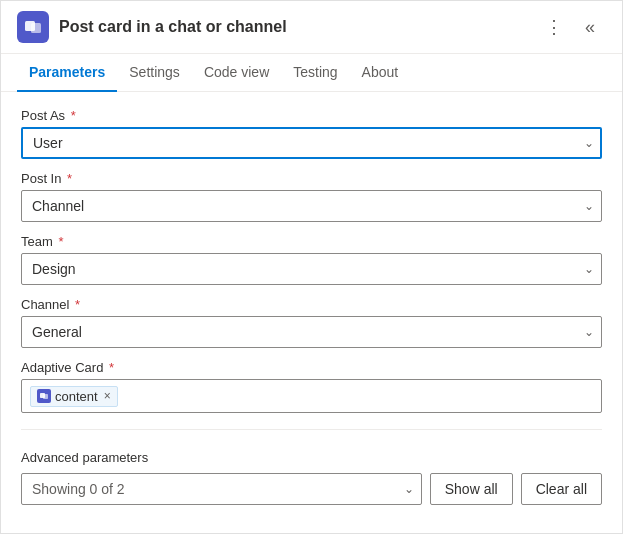 This screenshot has width=623, height=534. I want to click on advanced-parameters-select: Showing 0 of 2, so click(222, 489).